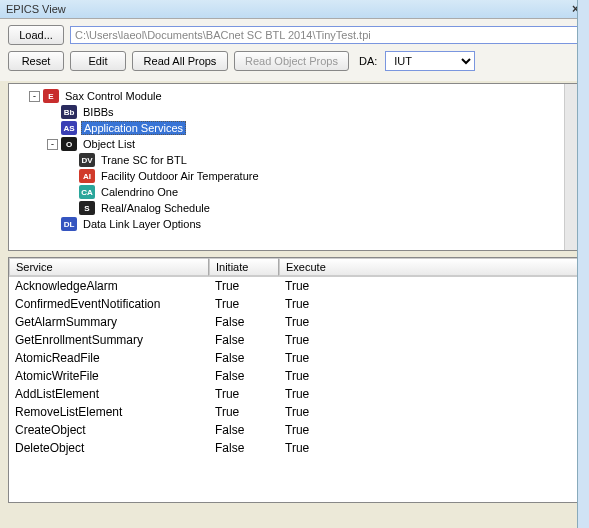 The height and width of the screenshot is (528, 589). Describe the element at coordinates (294, 286) in the screenshot. I see `table-row: AcknowledgeAlarmTrueTrue` at that location.